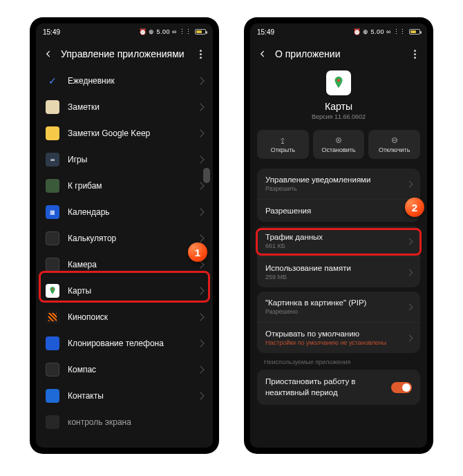 This screenshot has height=476, width=463. I want to click on toggle-switch, so click(401, 388).